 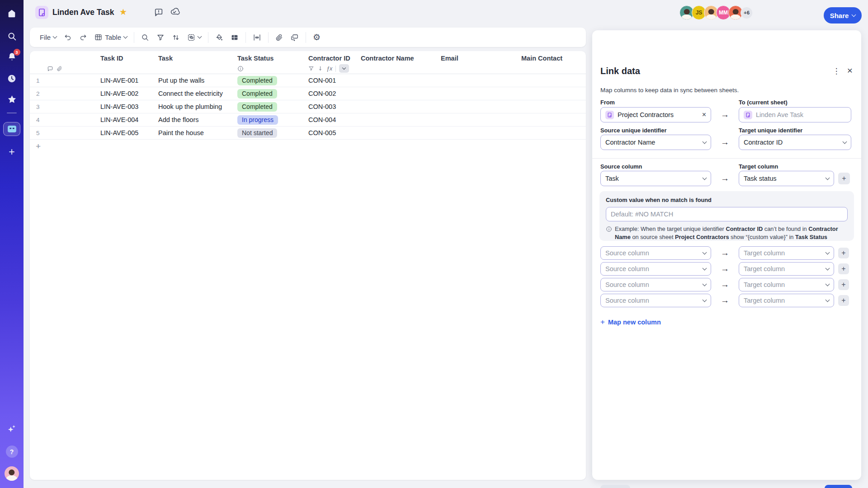 I want to click on search-nav-icon, so click(x=12, y=36).